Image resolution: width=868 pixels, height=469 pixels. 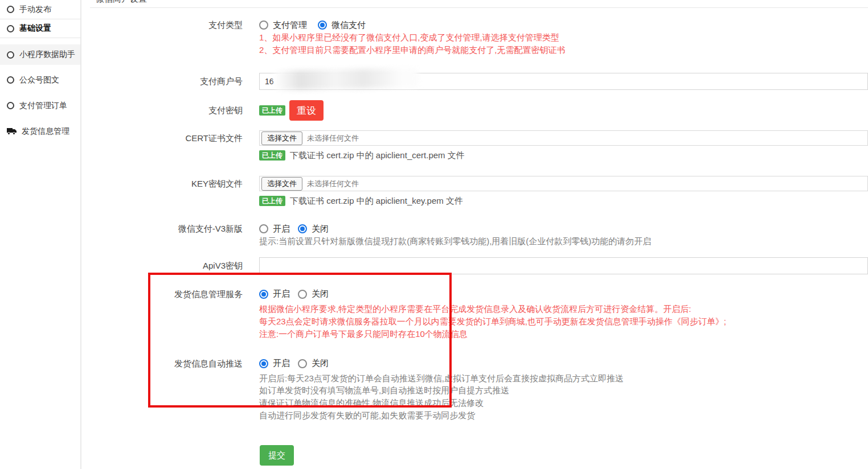 I want to click on cert-file-input: 选择文件 未选择任何文件, so click(x=564, y=138).